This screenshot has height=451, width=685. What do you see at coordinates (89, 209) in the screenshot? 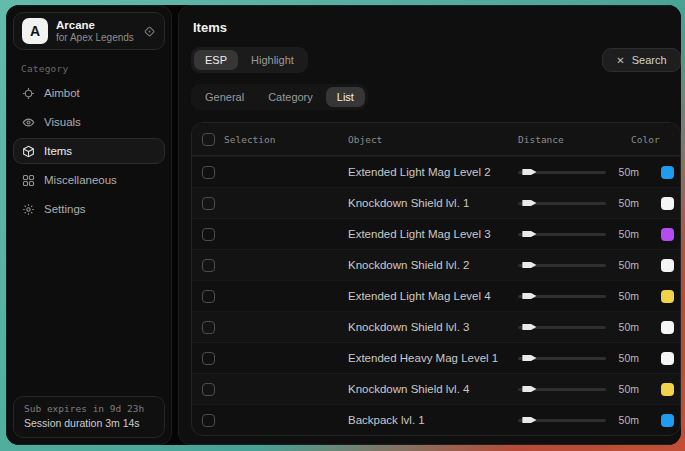
I see `sidebar-item-settings: Settings` at bounding box center [89, 209].